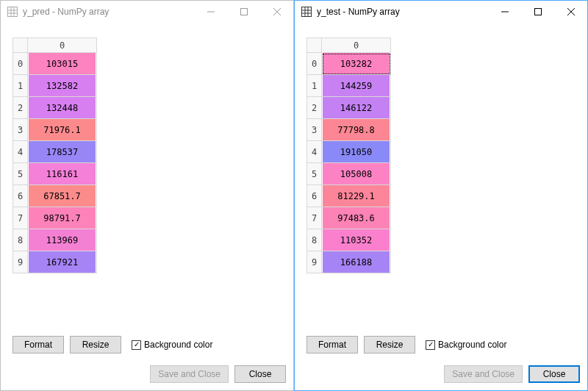  Describe the element at coordinates (356, 151) in the screenshot. I see `cell-value: 191050` at that location.